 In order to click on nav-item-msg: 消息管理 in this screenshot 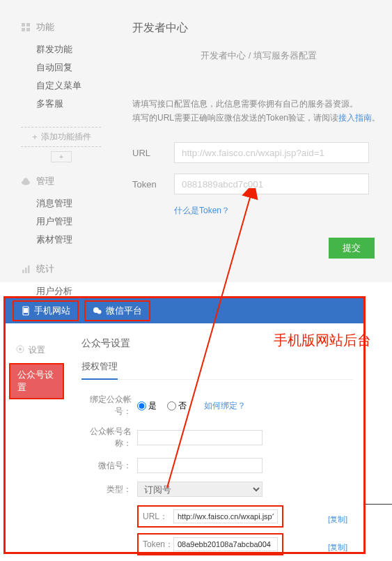, I will do `click(61, 203)`.